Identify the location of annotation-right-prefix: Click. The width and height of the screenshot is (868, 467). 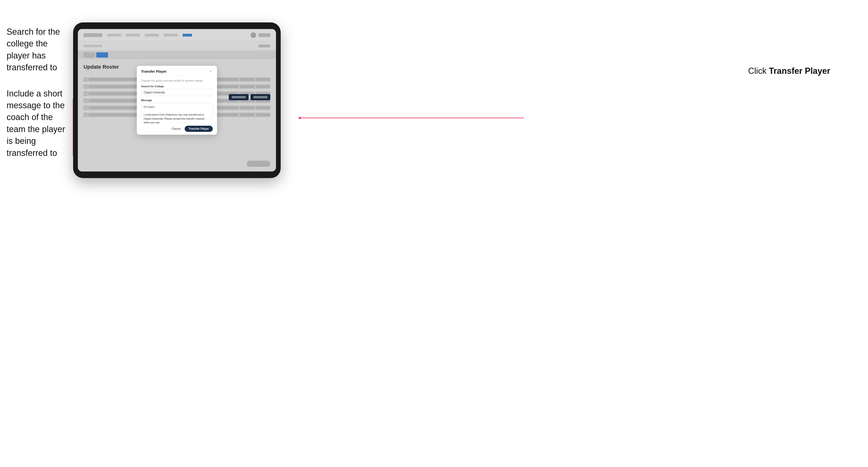
(758, 71).